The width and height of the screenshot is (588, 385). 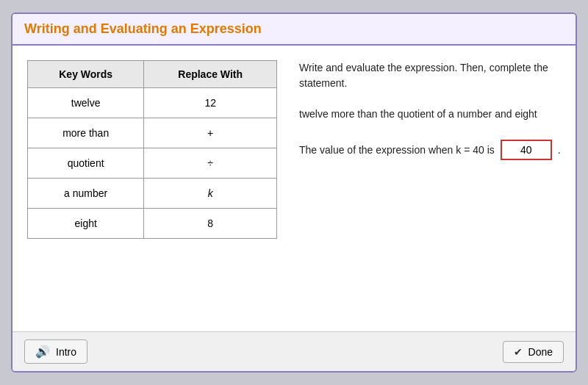 What do you see at coordinates (153, 103) in the screenshot?
I see `table-row: twelve 12` at bounding box center [153, 103].